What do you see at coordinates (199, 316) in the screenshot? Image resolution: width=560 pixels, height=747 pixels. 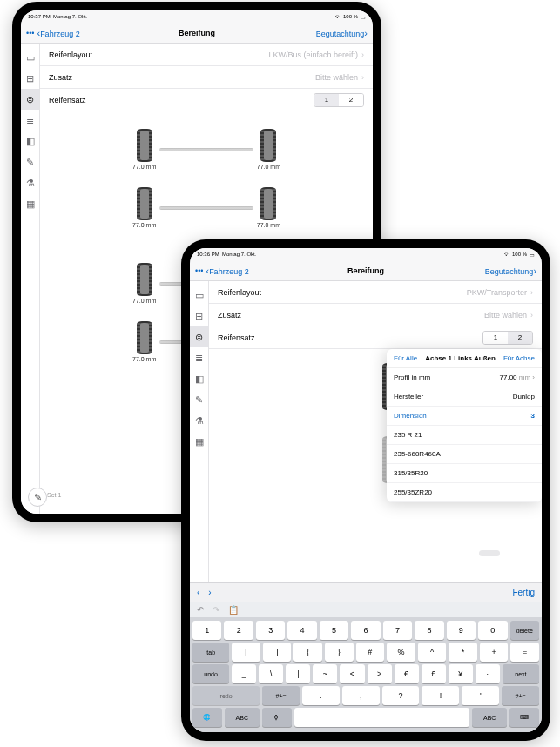 I see `sidebar2-item-2: ⊞` at bounding box center [199, 316].